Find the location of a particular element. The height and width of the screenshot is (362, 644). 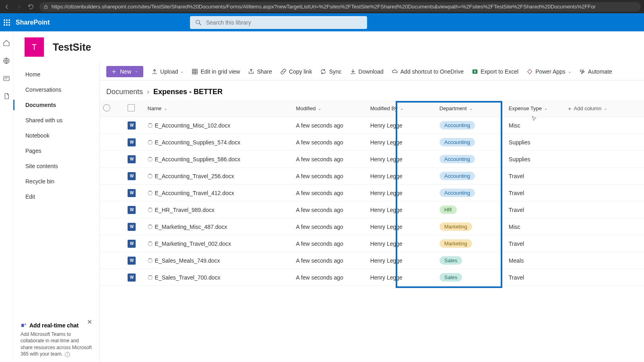

share-button: Share is located at coordinates (260, 72).